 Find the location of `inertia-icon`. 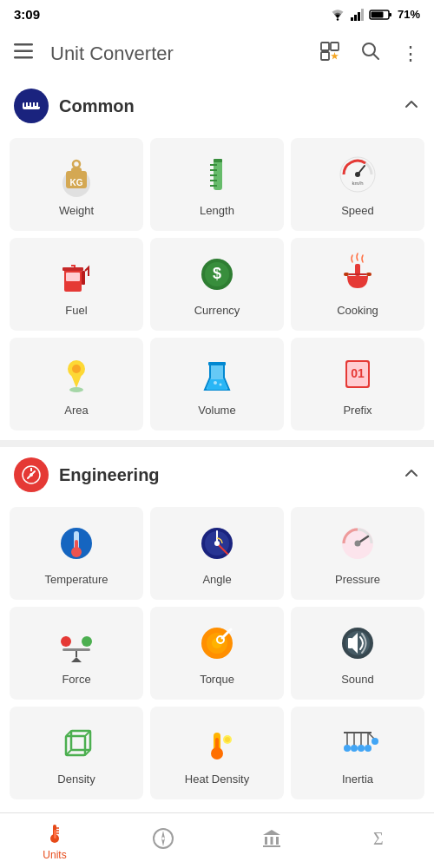

inertia-icon is located at coordinates (358, 743).